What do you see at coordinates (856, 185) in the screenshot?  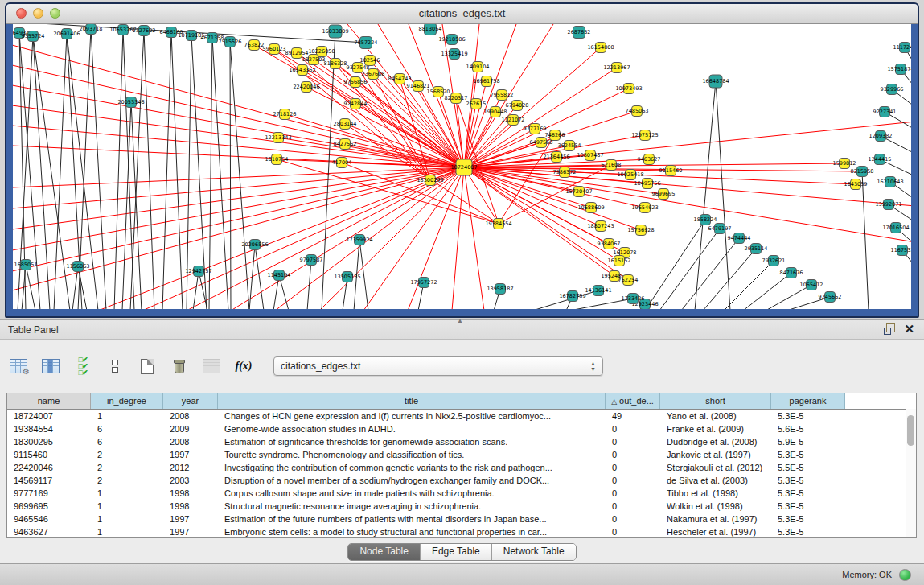 I see `network-node: 1643059` at bounding box center [856, 185].